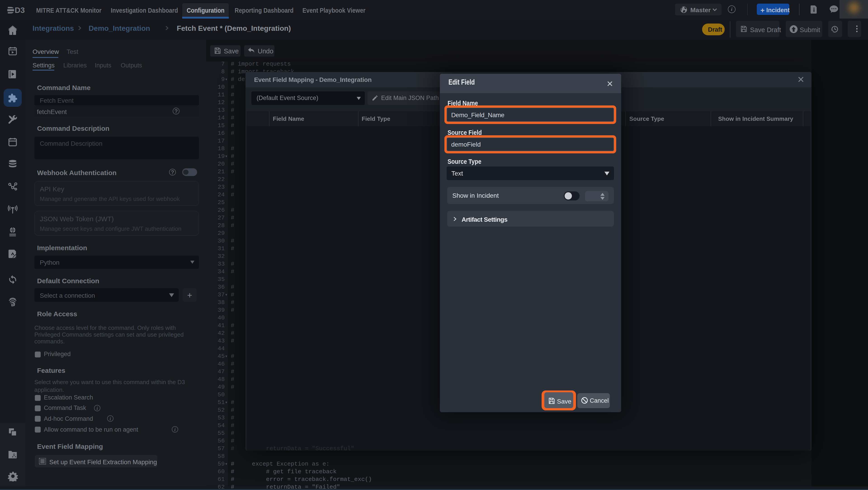 Image resolution: width=868 pixels, height=490 pixels. What do you see at coordinates (20, 10) in the screenshot?
I see `svg-text: D3` at bounding box center [20, 10].